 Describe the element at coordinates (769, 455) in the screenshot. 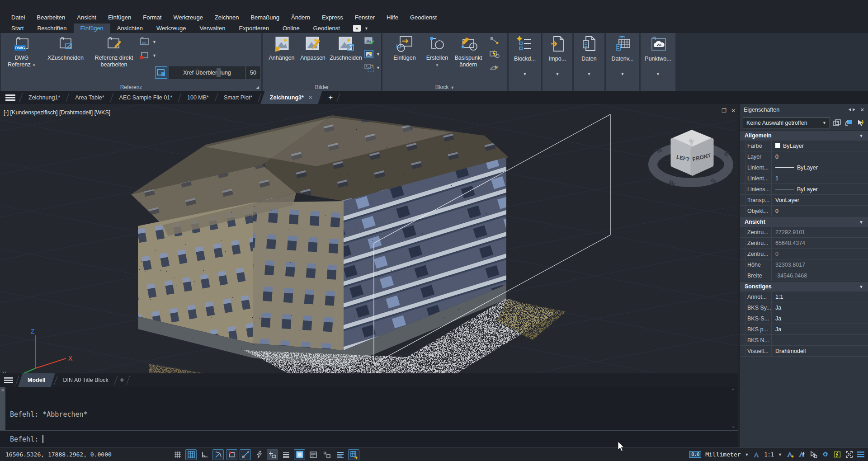

I see `annotation-scale-value: 1:1` at that location.